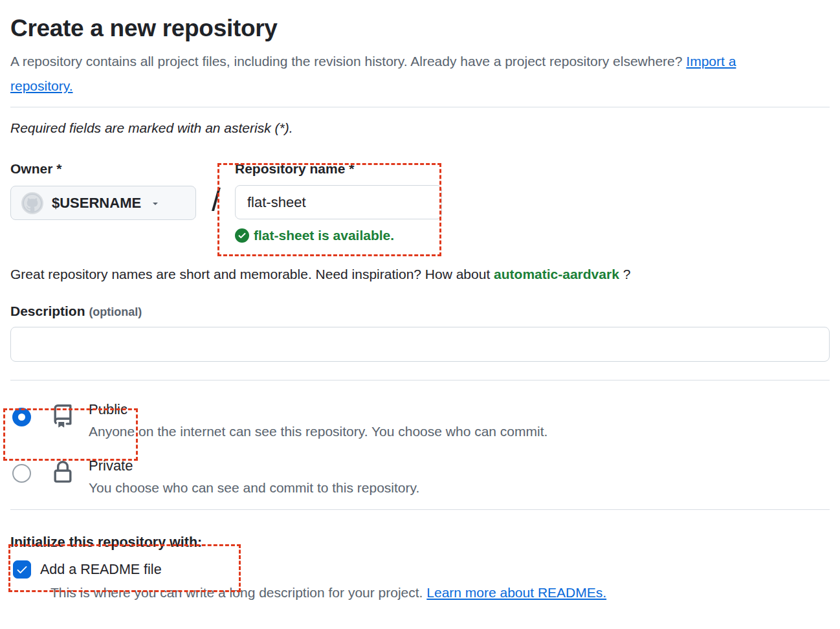 Image resolution: width=840 pixels, height=629 pixels. I want to click on name-suggestion-line: Great repository names are short and mem…, so click(420, 274).